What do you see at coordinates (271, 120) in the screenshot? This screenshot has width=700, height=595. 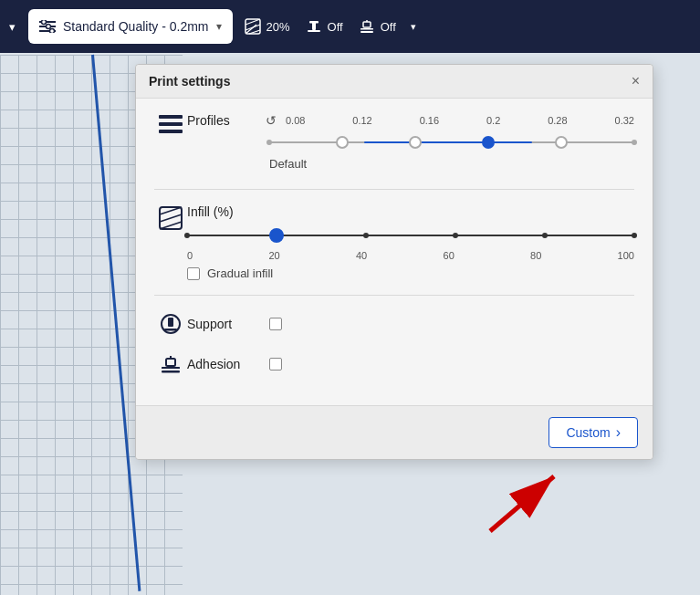 I see `profiles-reset-icon: ↺` at bounding box center [271, 120].